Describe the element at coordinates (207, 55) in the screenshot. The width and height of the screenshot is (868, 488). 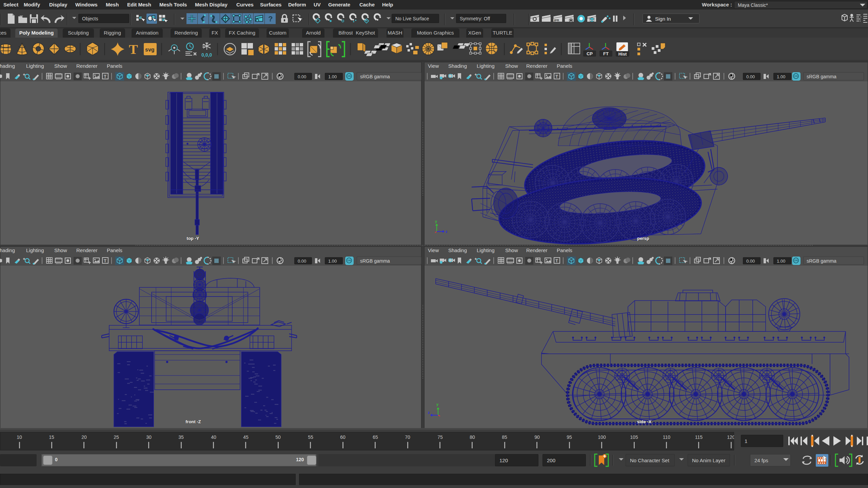
I see `svg-text: 0,0,0` at that location.